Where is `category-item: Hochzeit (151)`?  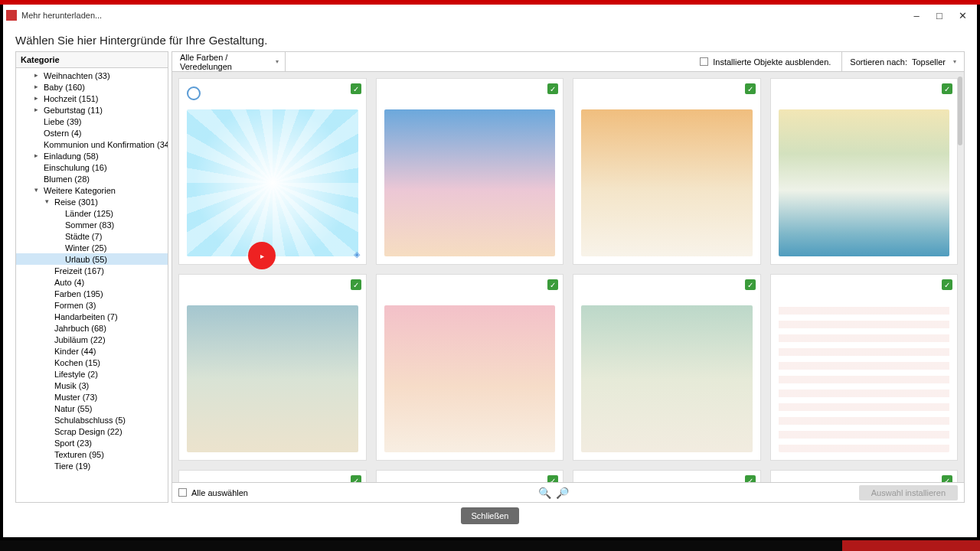
category-item: Hochzeit (151) is located at coordinates (92, 98).